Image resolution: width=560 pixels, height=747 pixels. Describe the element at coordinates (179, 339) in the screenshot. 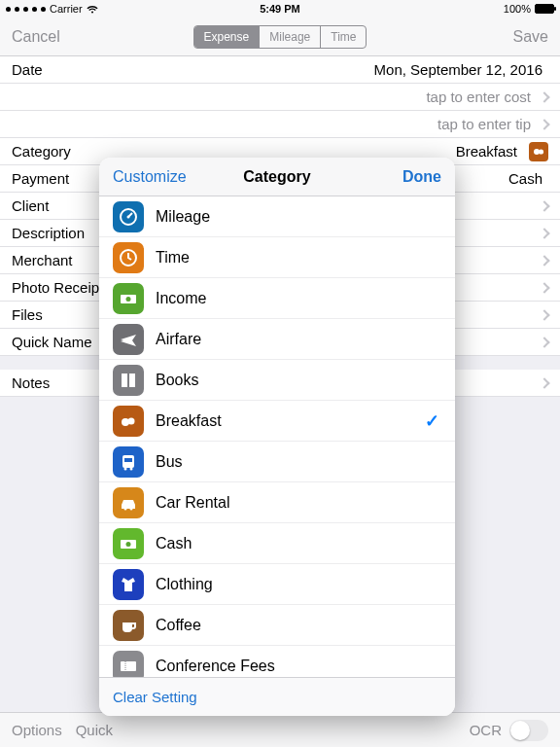

I see `category-item-label: Airfare` at that location.